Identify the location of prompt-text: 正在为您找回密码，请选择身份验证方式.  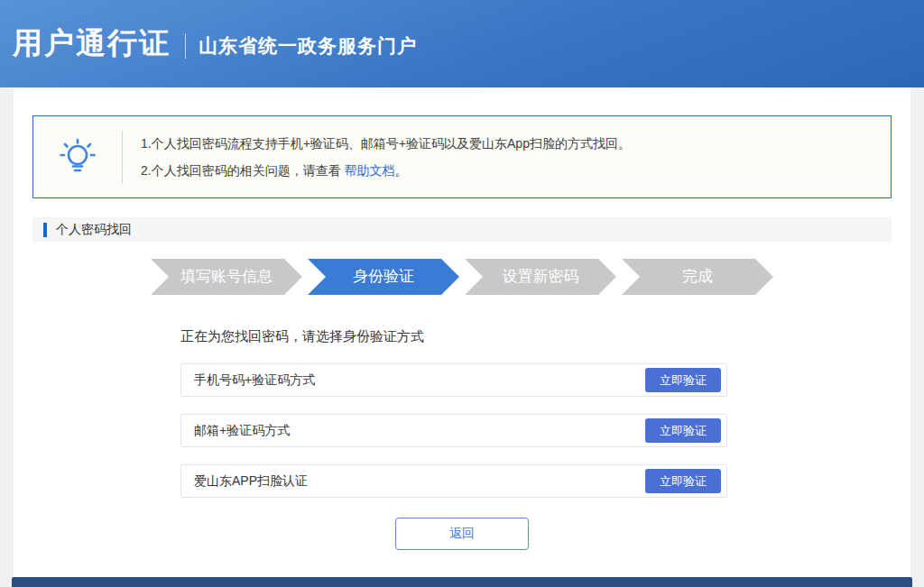
(545, 337).